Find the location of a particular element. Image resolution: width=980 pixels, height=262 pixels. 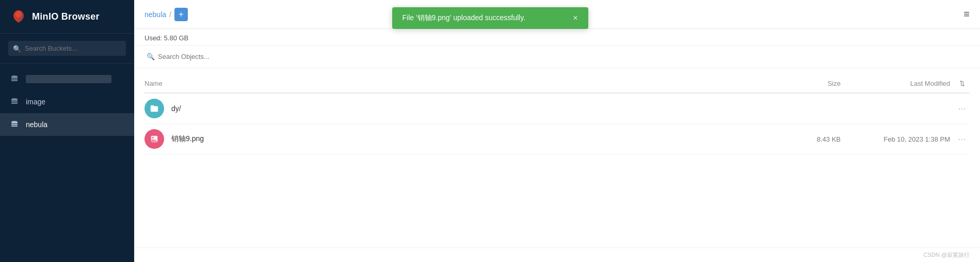

objects-search-icon: 🔍 is located at coordinates (151, 57).